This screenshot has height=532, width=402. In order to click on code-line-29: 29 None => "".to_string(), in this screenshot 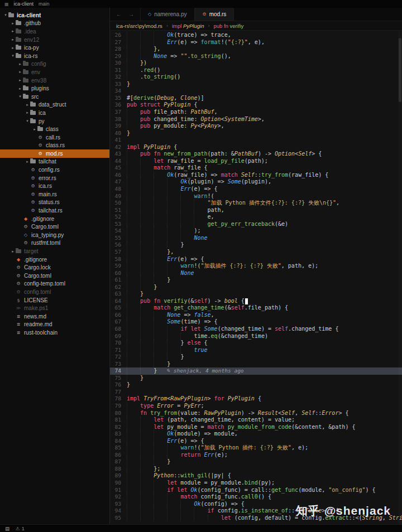, I will do `click(256, 57)`.